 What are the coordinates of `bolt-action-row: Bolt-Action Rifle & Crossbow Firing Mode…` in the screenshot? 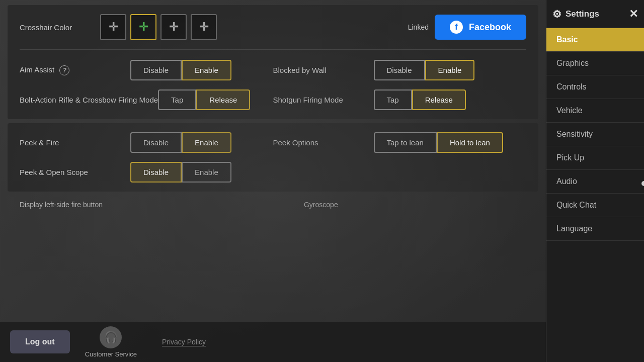 It's located at (273, 100).